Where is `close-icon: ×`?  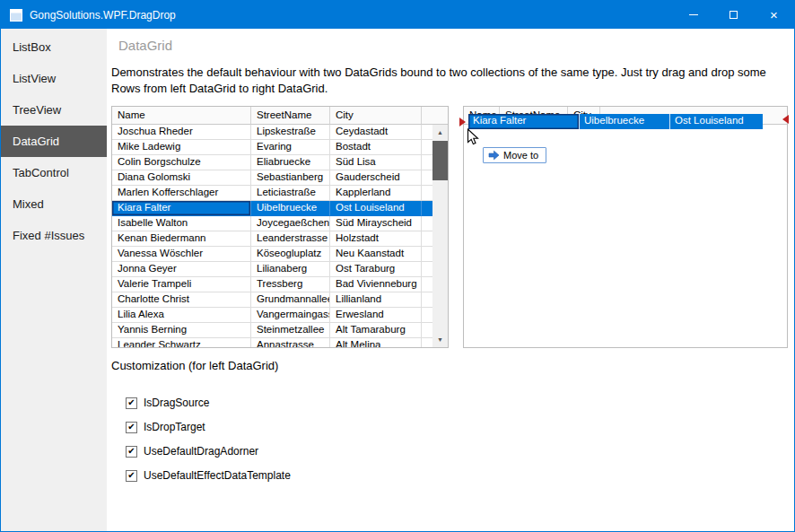 close-icon: × is located at coordinates (773, 14).